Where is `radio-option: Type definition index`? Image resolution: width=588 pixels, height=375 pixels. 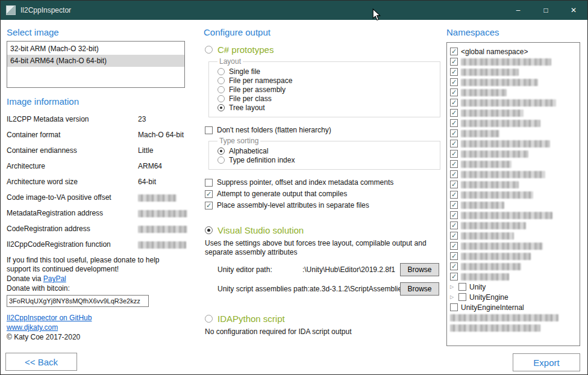 radio-option: Type definition index is located at coordinates (329, 160).